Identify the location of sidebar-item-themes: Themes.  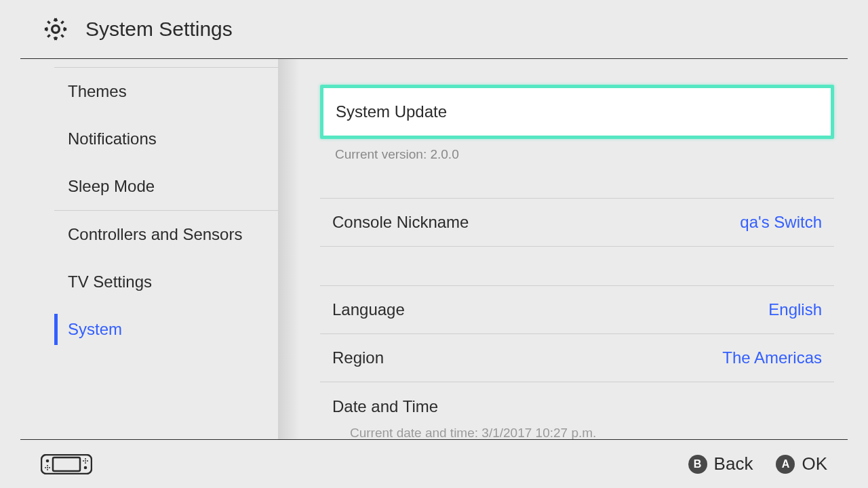
(166, 92).